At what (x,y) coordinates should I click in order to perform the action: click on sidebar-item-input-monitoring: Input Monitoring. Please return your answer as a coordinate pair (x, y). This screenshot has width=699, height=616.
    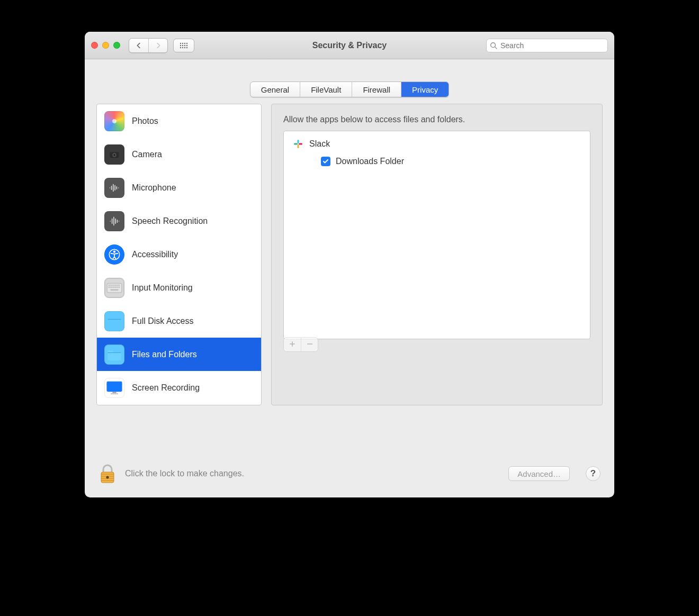
    Looking at the image, I should click on (179, 288).